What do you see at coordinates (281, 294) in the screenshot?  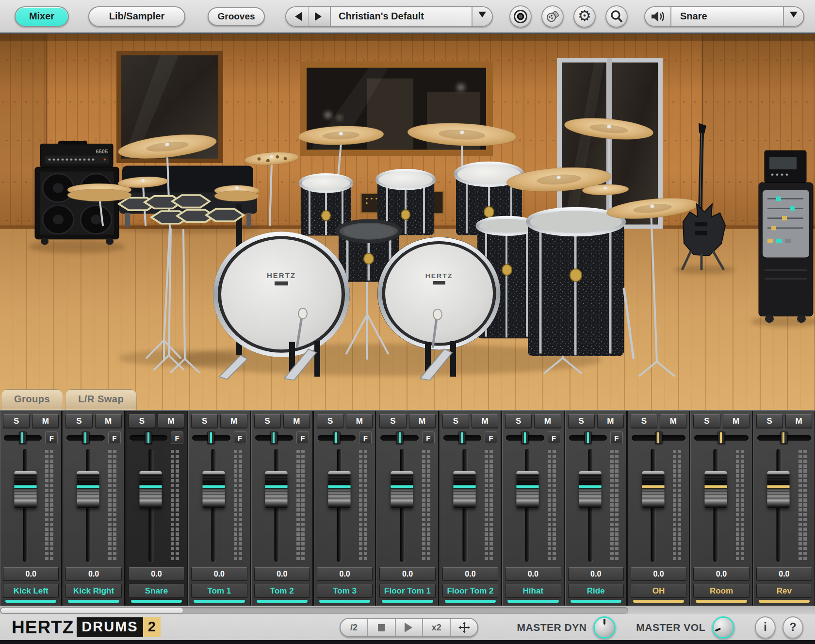 I see `kick-left-drum: HERTZ` at bounding box center [281, 294].